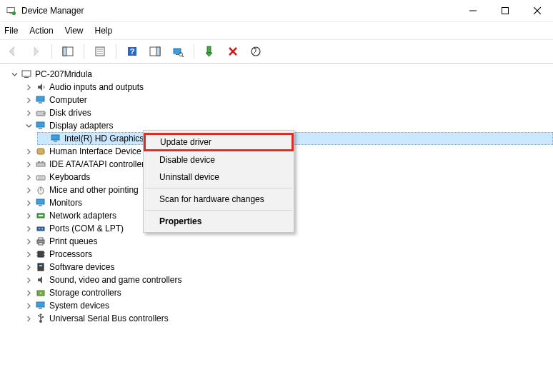 This screenshot has width=553, height=392. Describe the element at coordinates (256, 51) in the screenshot. I see `update-driver-button` at that location.